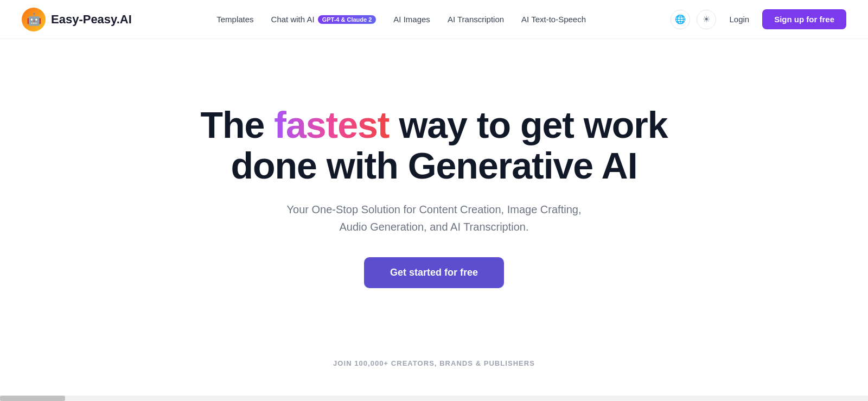 The image size is (868, 401). Describe the element at coordinates (324, 20) in the screenshot. I see `nav-chat-with-ai: Chat with AI GPT-4 & Claude 2` at that location.